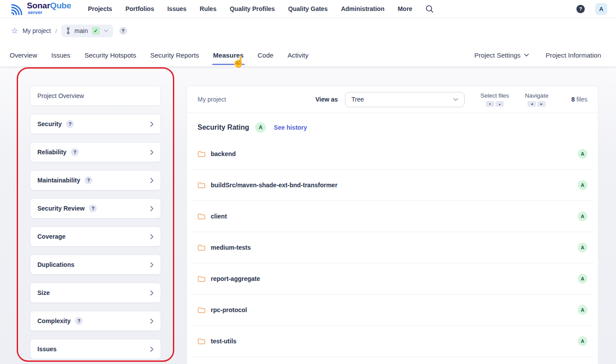 The height and width of the screenshot is (364, 616). I want to click on sidebar-item-1: Security ?, so click(95, 124).